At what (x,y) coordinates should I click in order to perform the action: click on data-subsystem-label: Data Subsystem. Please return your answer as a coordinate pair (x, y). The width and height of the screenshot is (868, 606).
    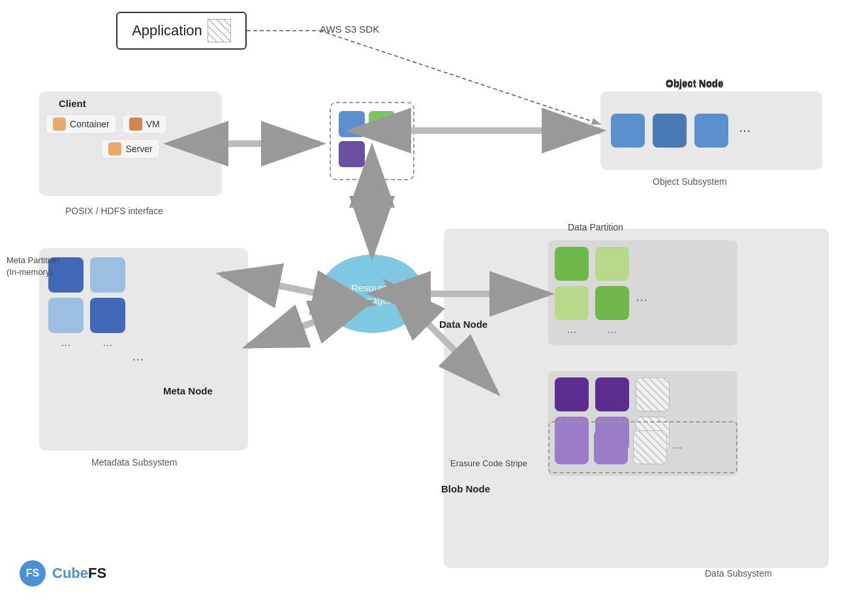
    Looking at the image, I should click on (739, 573).